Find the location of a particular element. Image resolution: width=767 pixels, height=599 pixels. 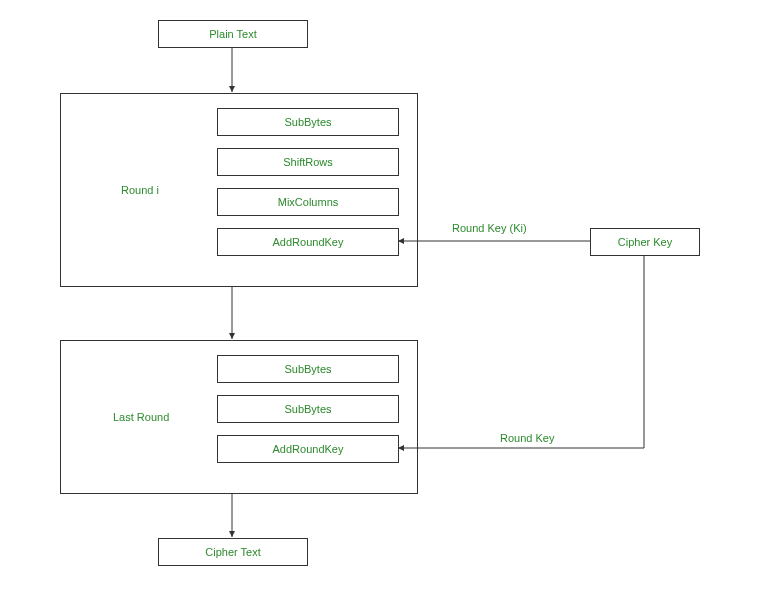

last-round-step-subbytes1-label: SubBytes is located at coordinates (308, 369).